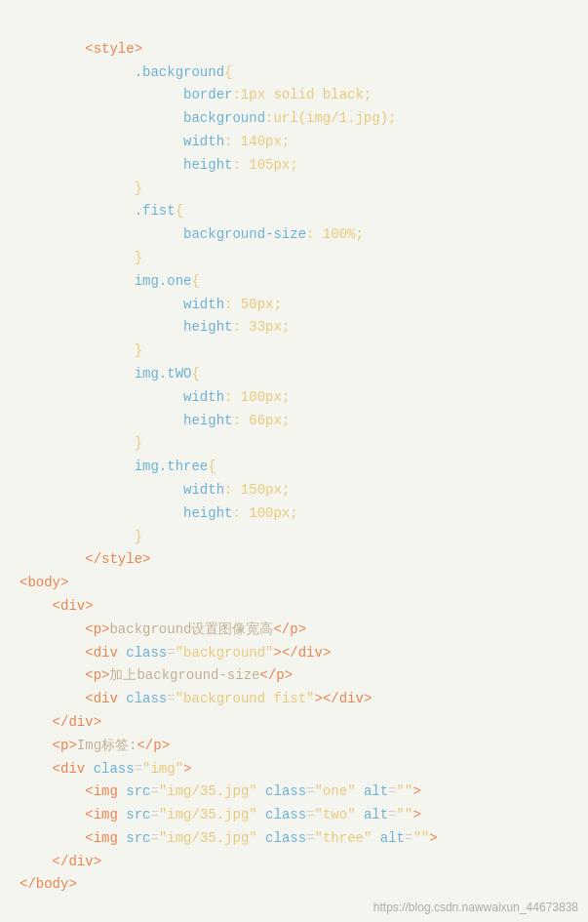  What do you see at coordinates (176, 653) in the screenshot?
I see `line-div-background: <div class="background"></div>` at bounding box center [176, 653].